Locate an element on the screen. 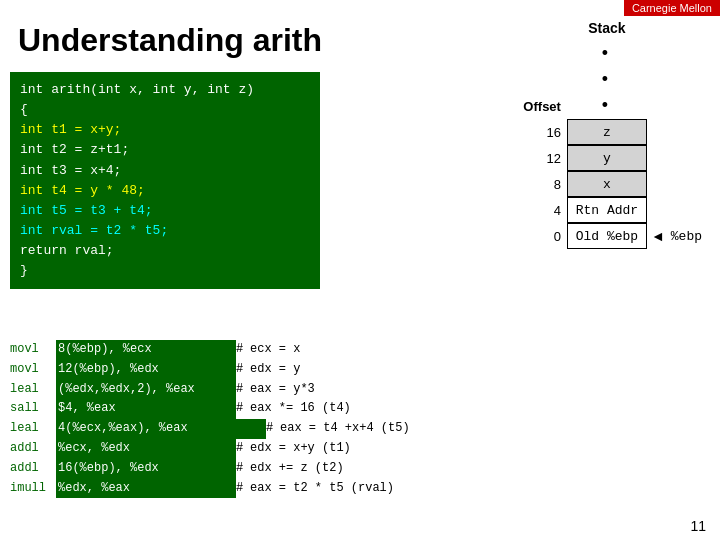 This screenshot has height=540, width=720. code-signature: int arith(int x, int y, int z) is located at coordinates (165, 90).